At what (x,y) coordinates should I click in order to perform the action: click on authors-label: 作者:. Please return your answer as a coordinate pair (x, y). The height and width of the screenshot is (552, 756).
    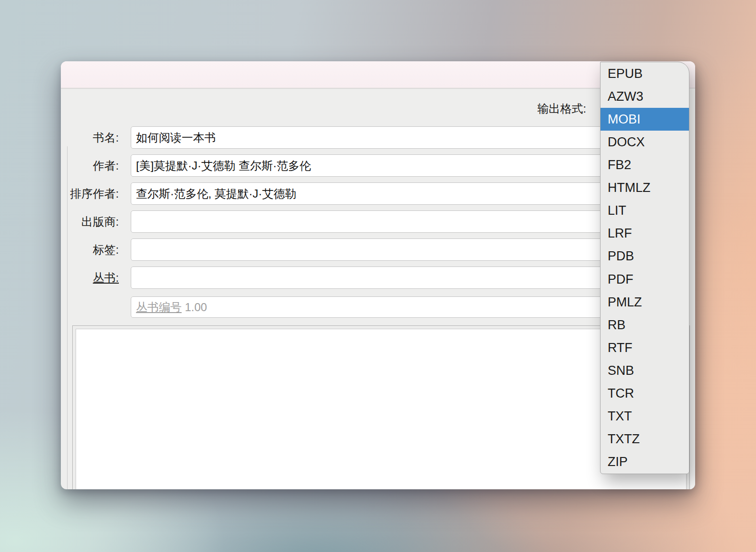
    Looking at the image, I should click on (90, 165).